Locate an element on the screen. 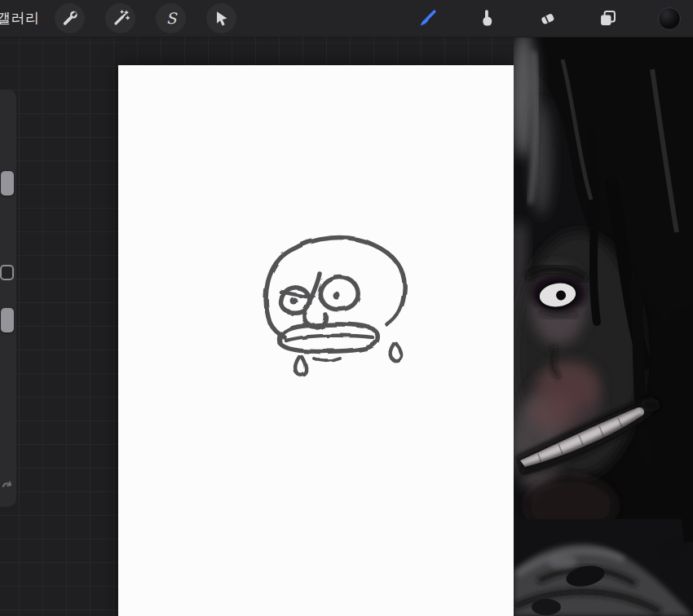  color-button is located at coordinates (669, 18).